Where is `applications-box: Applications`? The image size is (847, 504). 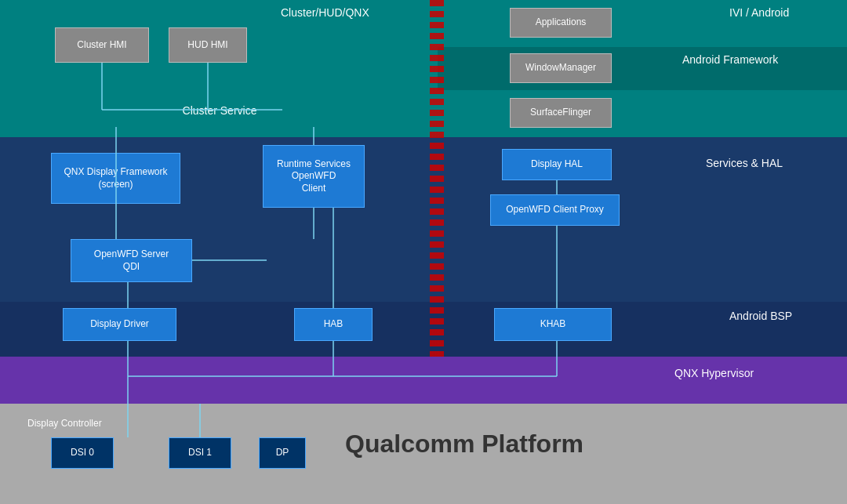
applications-box: Applications is located at coordinates (561, 23).